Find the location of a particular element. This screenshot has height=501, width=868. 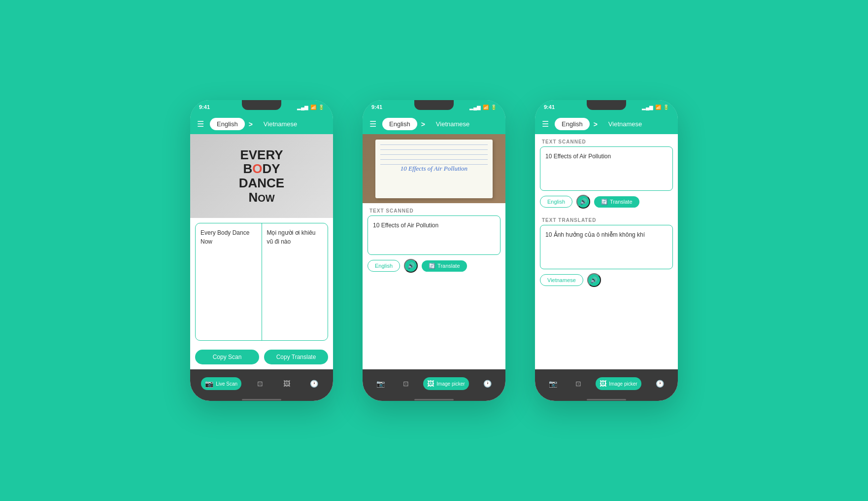

phone-3: 9:41 ▂▄▆ 📶 🔋 ☰ English > Vietnamese TEXT… is located at coordinates (606, 250).